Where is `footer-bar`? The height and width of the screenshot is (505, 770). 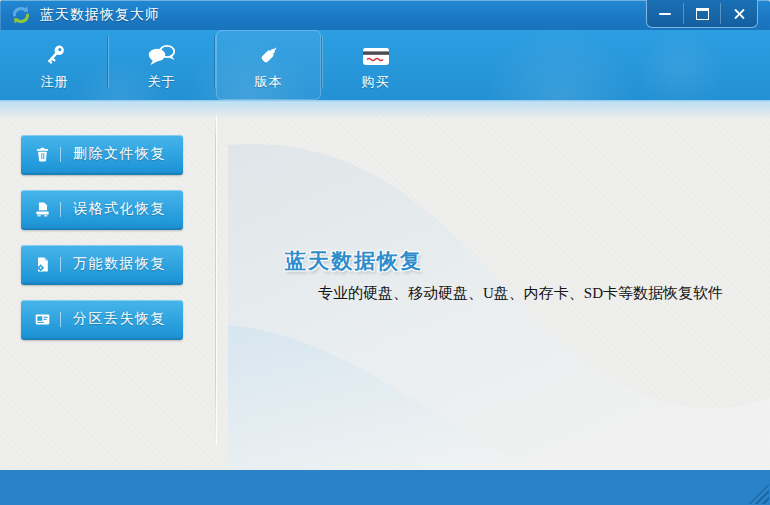 footer-bar is located at coordinates (385, 488).